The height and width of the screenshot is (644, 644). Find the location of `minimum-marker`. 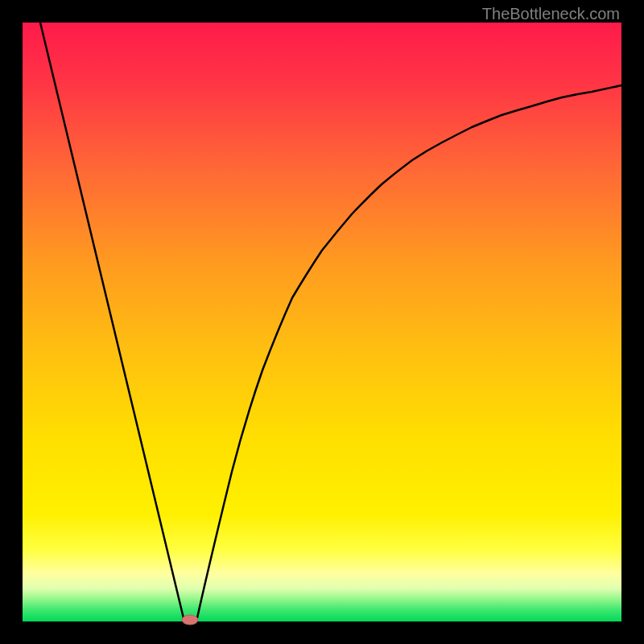

minimum-marker is located at coordinates (190, 620).